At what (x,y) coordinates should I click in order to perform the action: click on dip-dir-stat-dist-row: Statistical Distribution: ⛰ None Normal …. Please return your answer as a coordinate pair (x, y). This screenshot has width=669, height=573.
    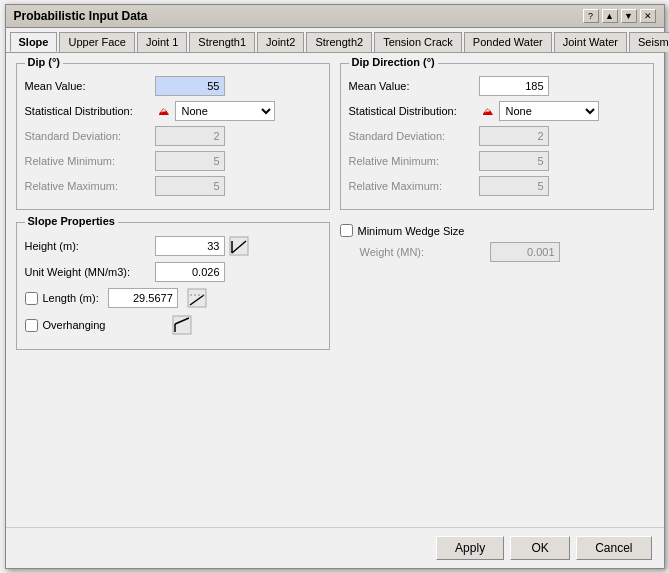
    Looking at the image, I should click on (497, 111).